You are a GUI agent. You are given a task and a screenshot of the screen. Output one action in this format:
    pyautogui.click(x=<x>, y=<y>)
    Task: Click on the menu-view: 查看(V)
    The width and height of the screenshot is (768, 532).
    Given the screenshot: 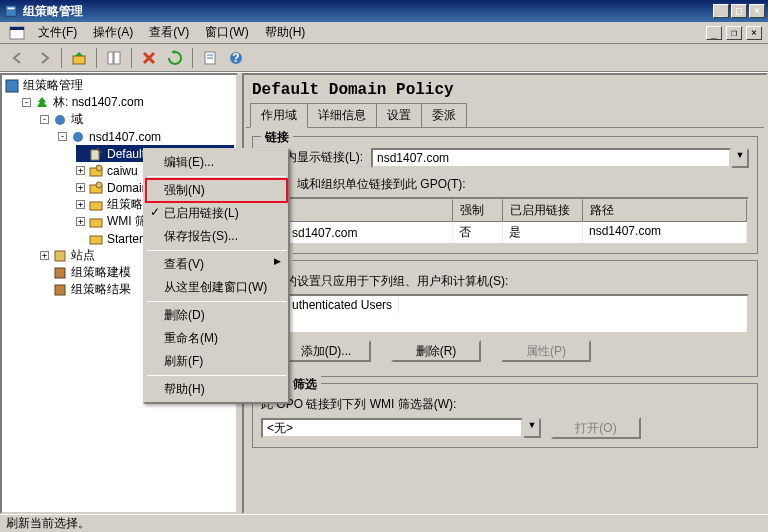 What is the action you would take?
    pyautogui.click(x=169, y=32)
    